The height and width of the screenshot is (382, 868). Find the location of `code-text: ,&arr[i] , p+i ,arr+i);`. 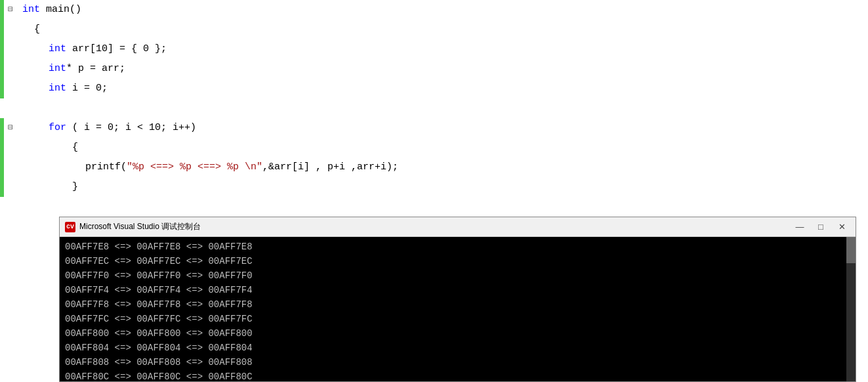

code-text: ,&arr[i] , p+i ,arr+i); is located at coordinates (331, 167).